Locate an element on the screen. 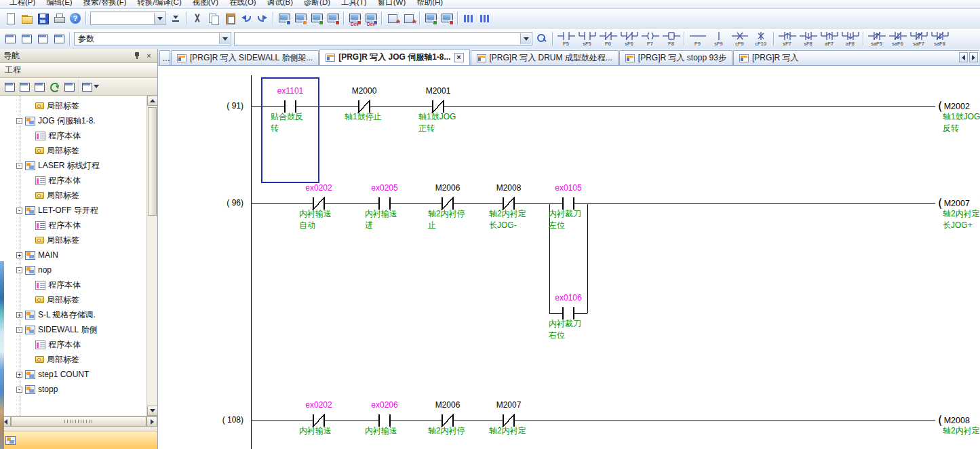  new-button is located at coordinates (10, 18).